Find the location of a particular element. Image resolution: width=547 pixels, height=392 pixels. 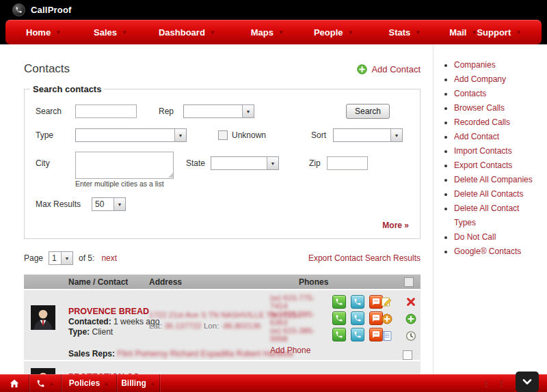

sales-reps-names: Flint Pomeroy Richard Espadilla Robert H… is located at coordinates (205, 354).